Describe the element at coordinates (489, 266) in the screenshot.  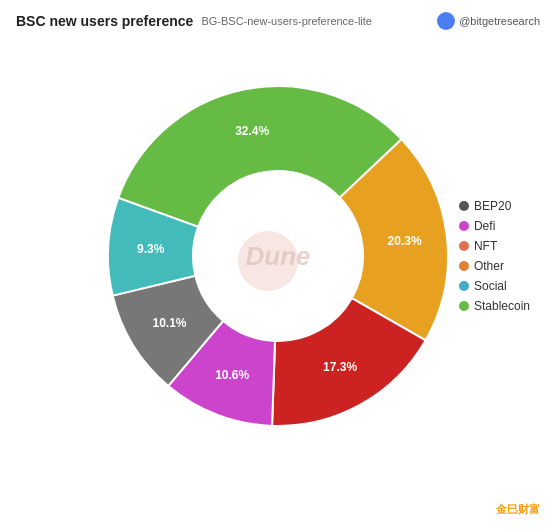
I see `legend-label: Other` at that location.